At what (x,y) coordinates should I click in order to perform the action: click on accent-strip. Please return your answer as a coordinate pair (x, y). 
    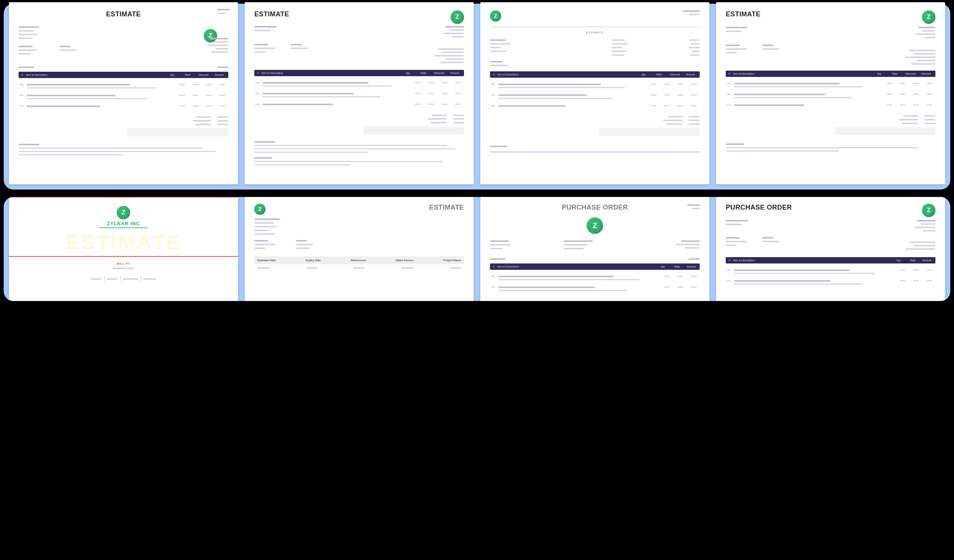
    Looking at the image, I should click on (123, 198).